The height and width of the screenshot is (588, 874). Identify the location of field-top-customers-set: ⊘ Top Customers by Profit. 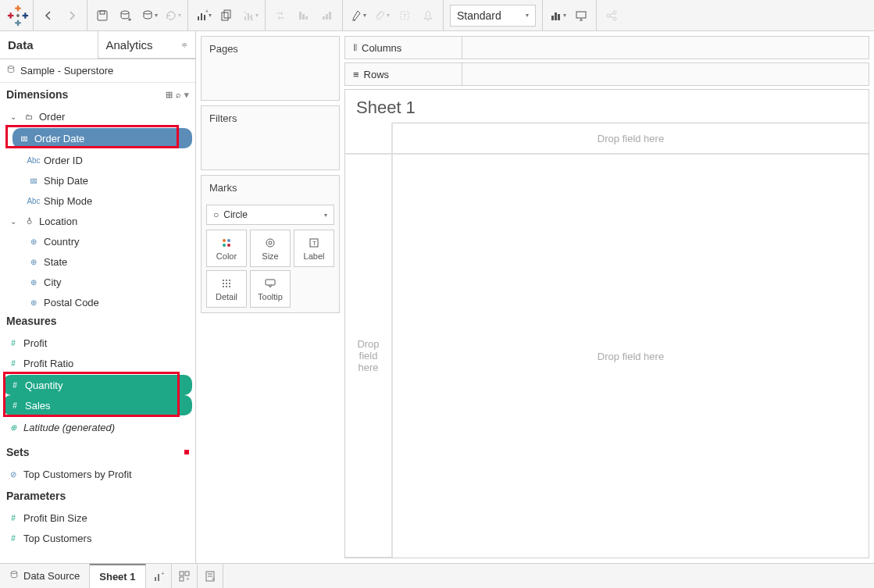
(98, 474).